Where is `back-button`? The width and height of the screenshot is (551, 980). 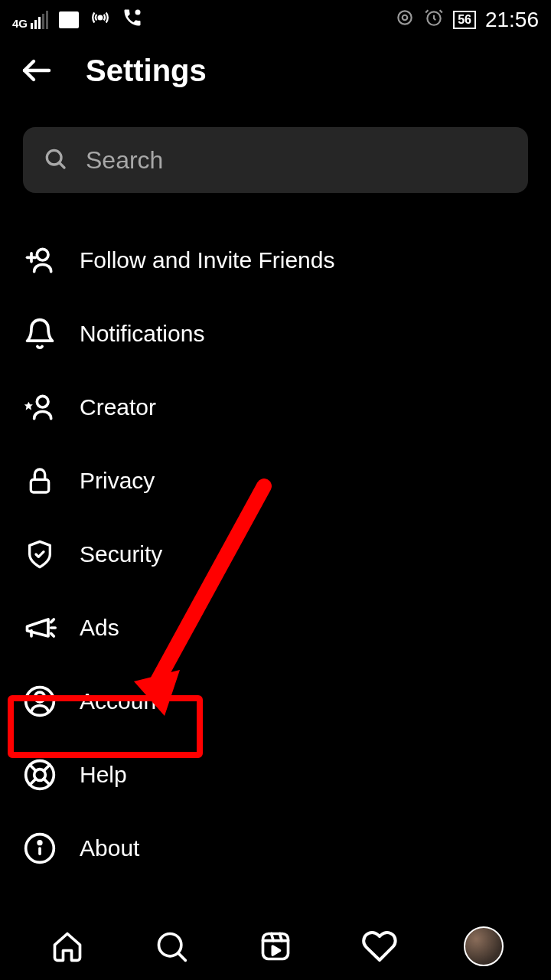
back-button is located at coordinates (37, 70).